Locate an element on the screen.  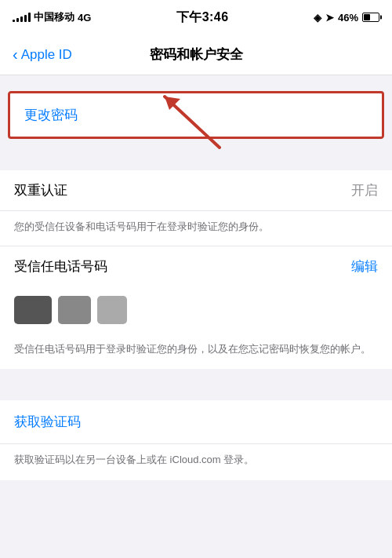
back-label: Apple ID is located at coordinates (47, 55).